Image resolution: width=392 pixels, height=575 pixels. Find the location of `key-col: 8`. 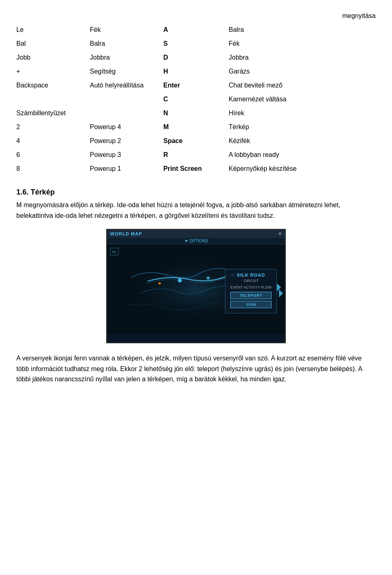

key-col: 8 is located at coordinates (53, 169).